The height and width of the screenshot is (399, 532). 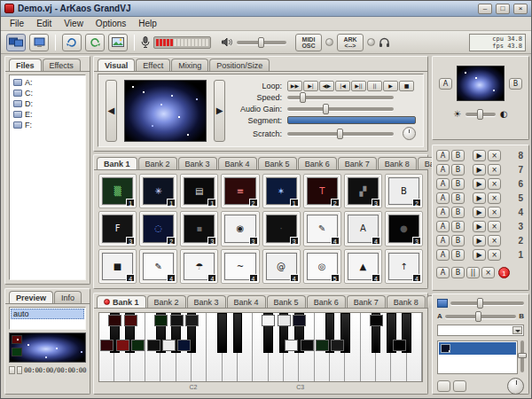 What do you see at coordinates (220, 111) in the screenshot?
I see `next-visual-button: ▶` at bounding box center [220, 111].